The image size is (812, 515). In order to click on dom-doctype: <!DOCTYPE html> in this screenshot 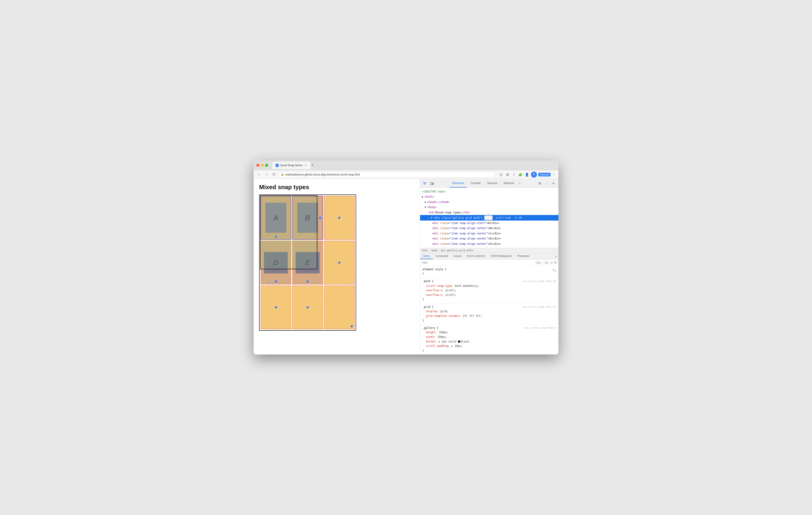, I will do `click(489, 192)`.